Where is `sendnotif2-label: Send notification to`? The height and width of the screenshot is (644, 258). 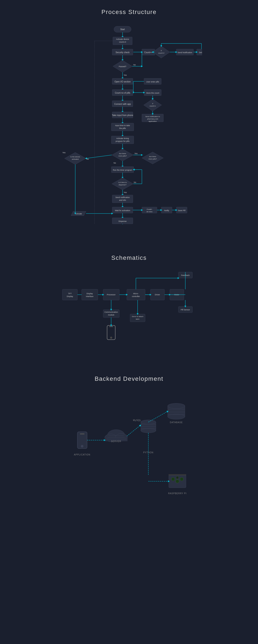 sendnotif2-label: Send notification to is located at coordinates (153, 116).